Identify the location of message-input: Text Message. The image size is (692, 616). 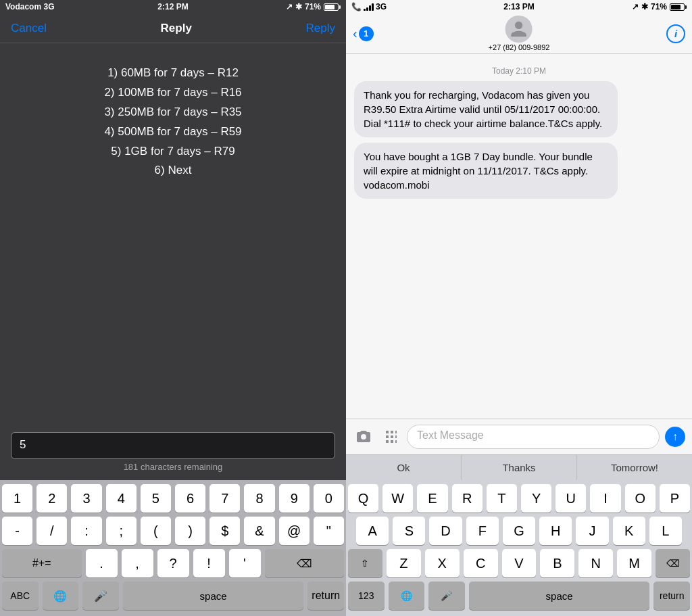
(533, 437).